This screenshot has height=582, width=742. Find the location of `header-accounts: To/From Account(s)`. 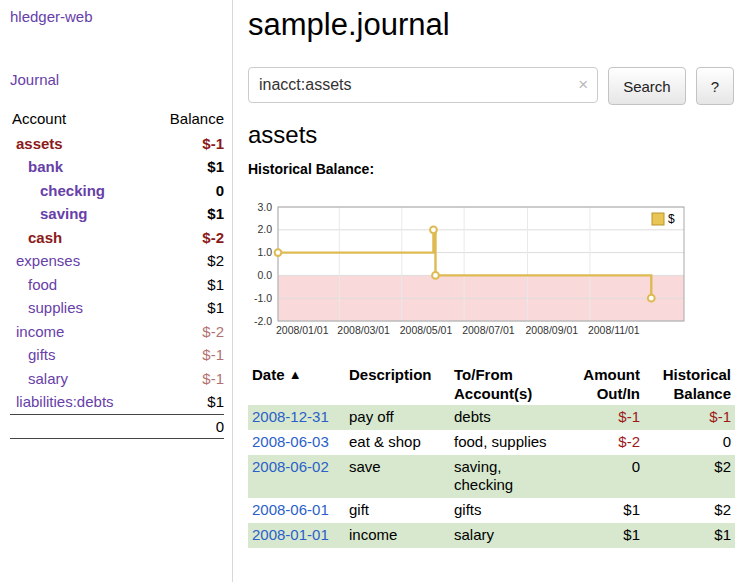

header-accounts: To/From Account(s) is located at coordinates (506, 384).